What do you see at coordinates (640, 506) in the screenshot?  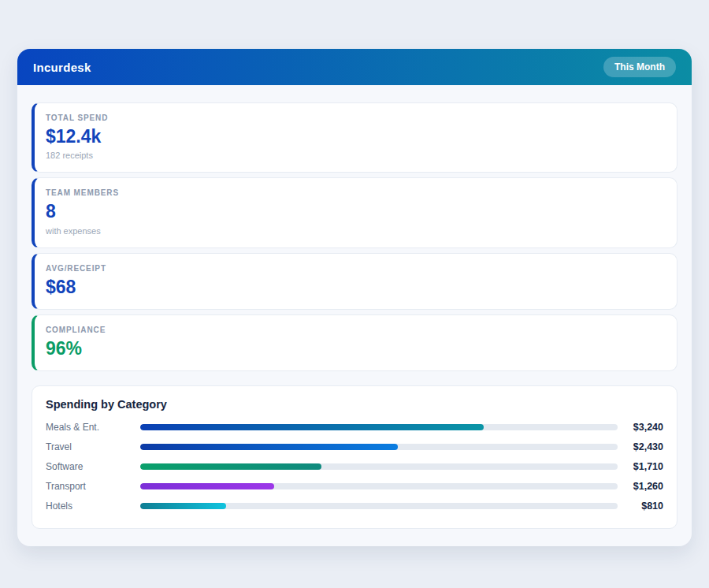 I see `bar-value: $810` at bounding box center [640, 506].